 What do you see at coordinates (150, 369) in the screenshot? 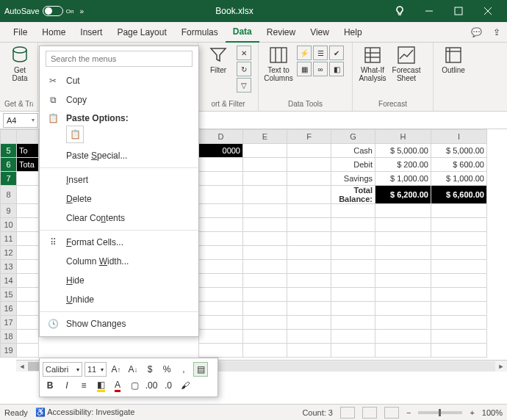
I see `accounting-format-icon: $` at bounding box center [150, 369].